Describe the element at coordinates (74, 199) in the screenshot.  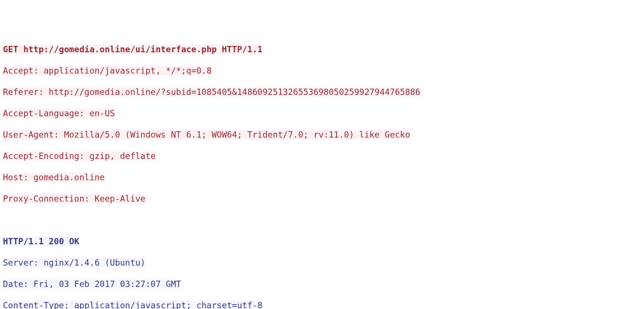
I see `http-header-proxy-connection: Proxy-Connection: Keep-Alive` at that location.